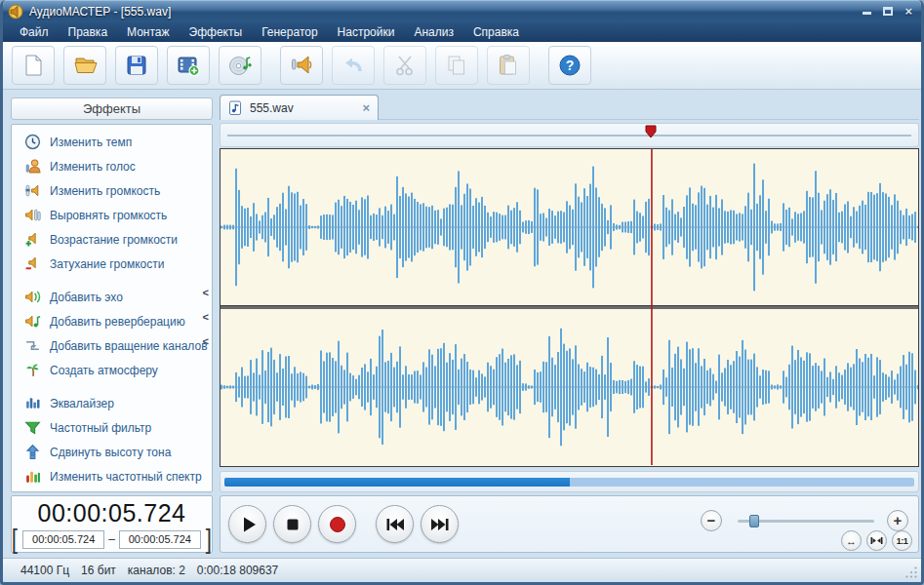  I want to click on record-button, so click(338, 525).